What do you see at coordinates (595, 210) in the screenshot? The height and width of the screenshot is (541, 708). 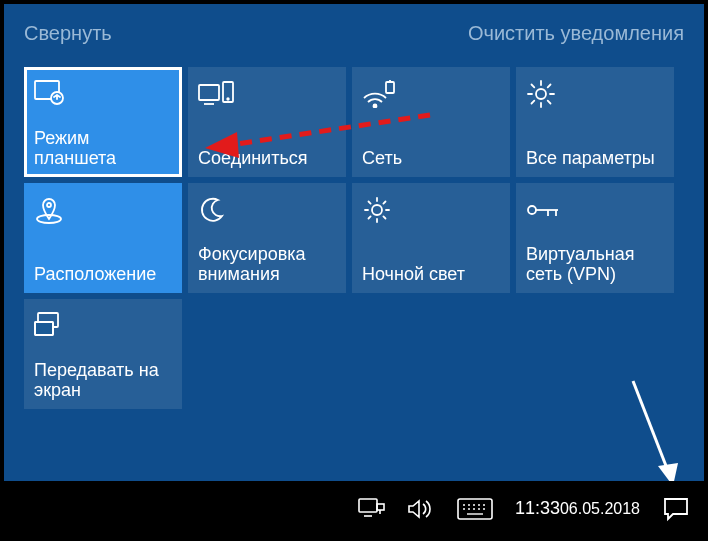 I see `vpn-icon` at bounding box center [595, 210].